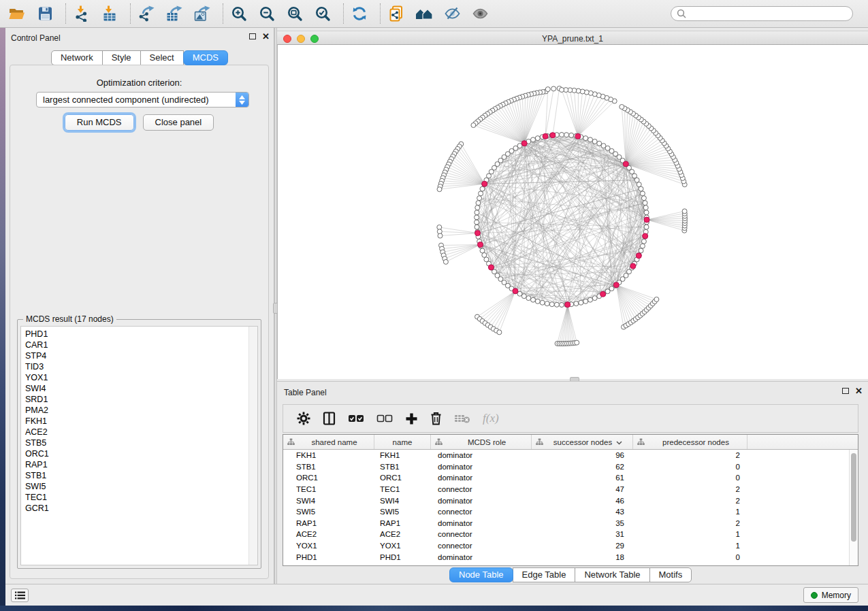 The image size is (868, 611). What do you see at coordinates (329, 455) in the screenshot?
I see `cell-shared_name: FKH1` at bounding box center [329, 455].